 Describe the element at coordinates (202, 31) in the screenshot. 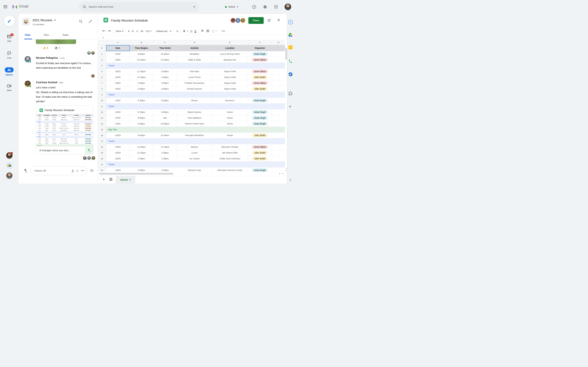

I see `fill-color-icon` at that location.